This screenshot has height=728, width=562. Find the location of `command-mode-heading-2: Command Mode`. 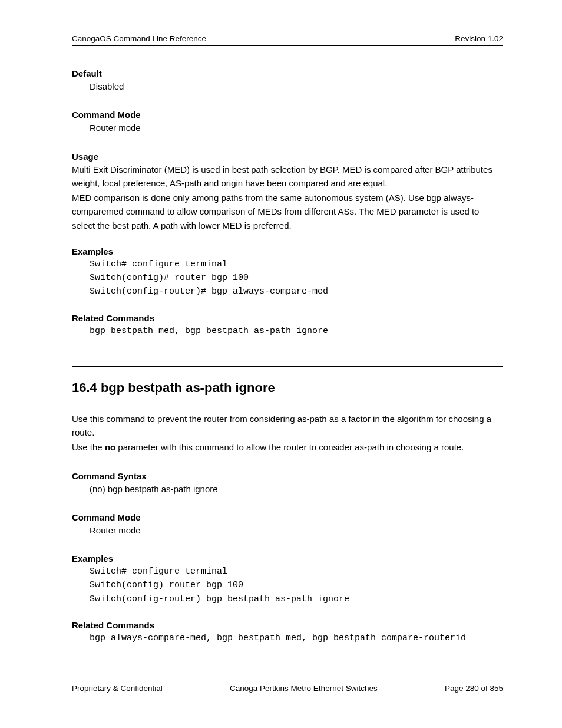

command-mode-heading-2: Command Mode is located at coordinates (287, 518).